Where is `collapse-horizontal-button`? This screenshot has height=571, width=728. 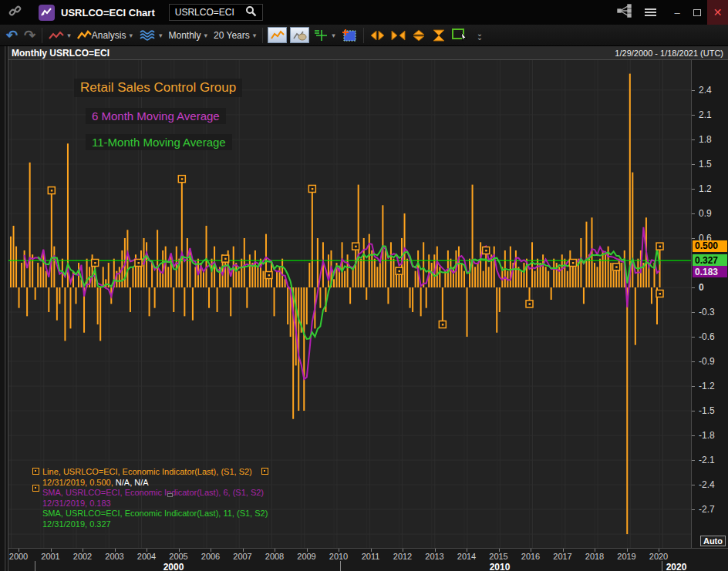 collapse-horizontal-button is located at coordinates (398, 35).